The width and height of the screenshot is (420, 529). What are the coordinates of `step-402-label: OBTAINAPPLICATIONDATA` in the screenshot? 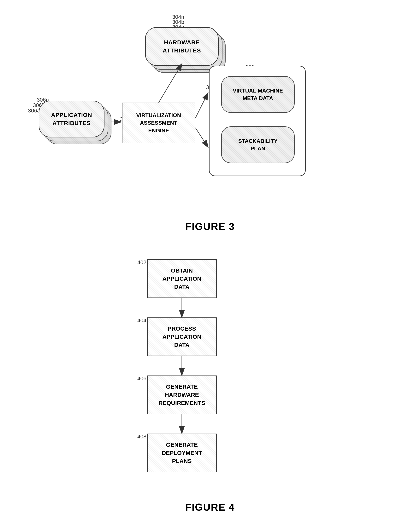 It's located at (182, 279).